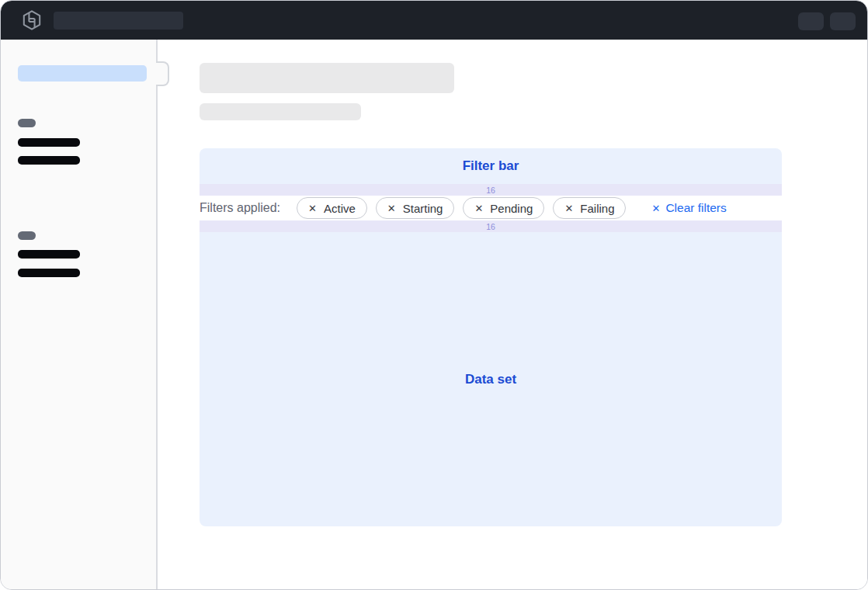 The height and width of the screenshot is (590, 868). Describe the element at coordinates (163, 74) in the screenshot. I see `sidebar-collapse-handle` at that location.